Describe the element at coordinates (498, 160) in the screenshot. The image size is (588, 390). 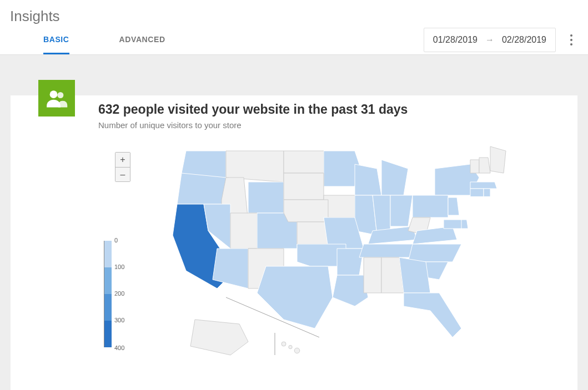
I see `state-ME` at that location.